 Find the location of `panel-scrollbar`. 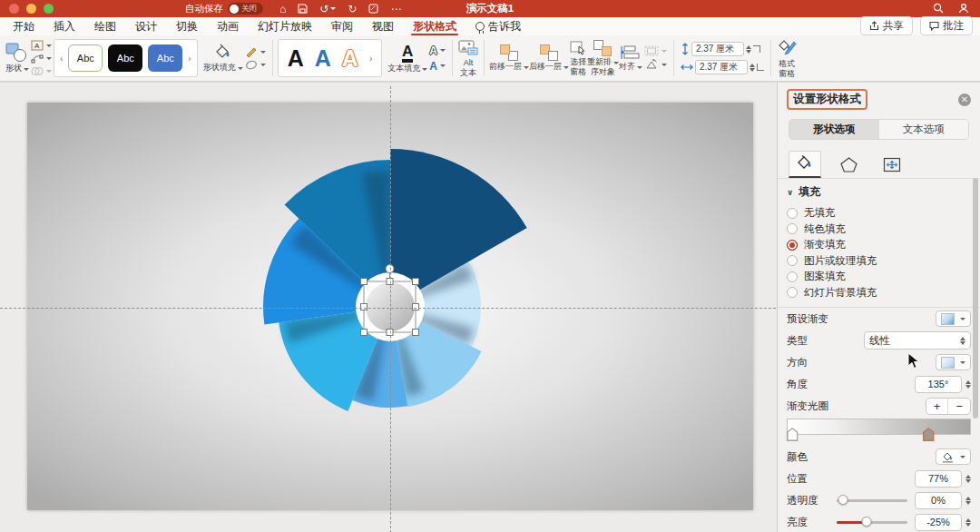

panel-scrollbar is located at coordinates (975, 298).